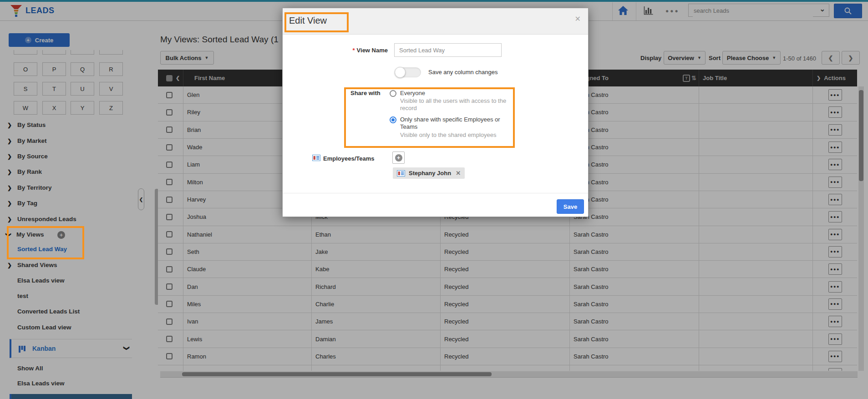 The image size is (868, 399). Describe the element at coordinates (570, 207) in the screenshot. I see `save-button-label: Save` at that location.